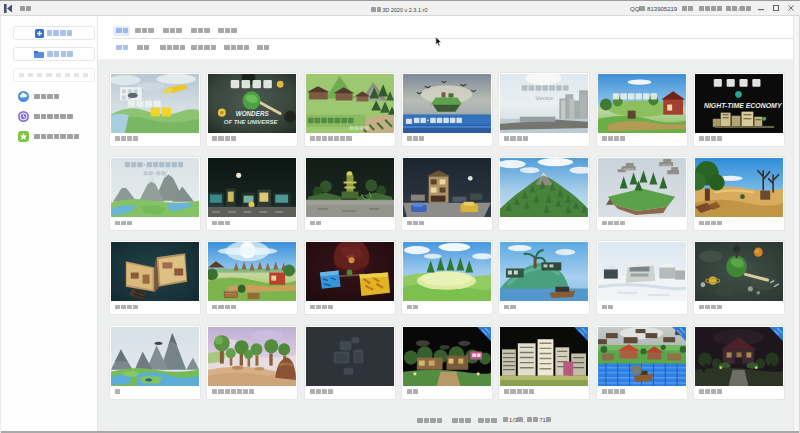  What do you see at coordinates (744, 104) in the screenshot?
I see `svg-text: NIGHT-TIME ECONOMY` at bounding box center [744, 104].